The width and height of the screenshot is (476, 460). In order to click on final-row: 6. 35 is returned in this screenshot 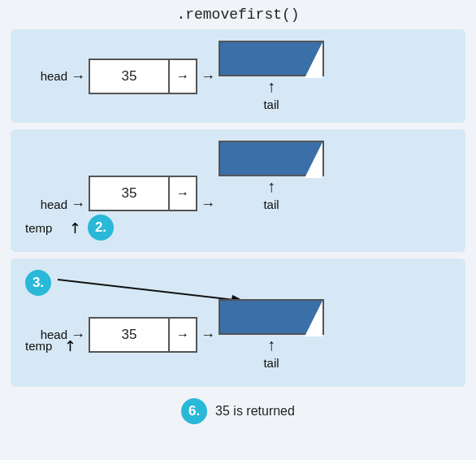, I will do `click(238, 411)`.